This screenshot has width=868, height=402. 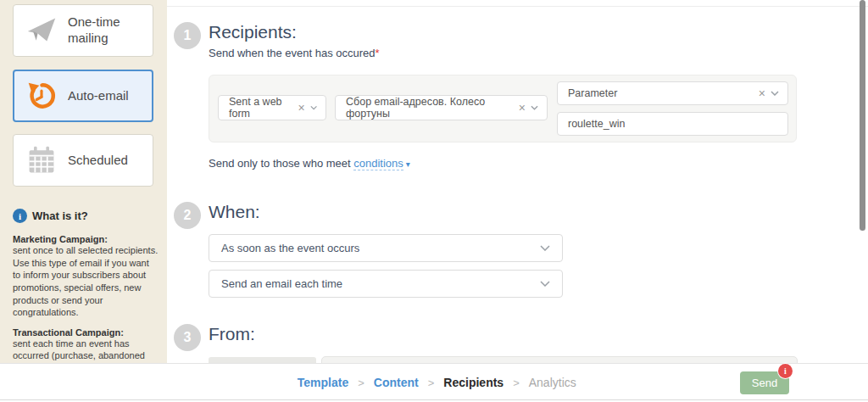 I want to click on conditions-line: Send only to those who meet conditions▾, so click(x=309, y=163).